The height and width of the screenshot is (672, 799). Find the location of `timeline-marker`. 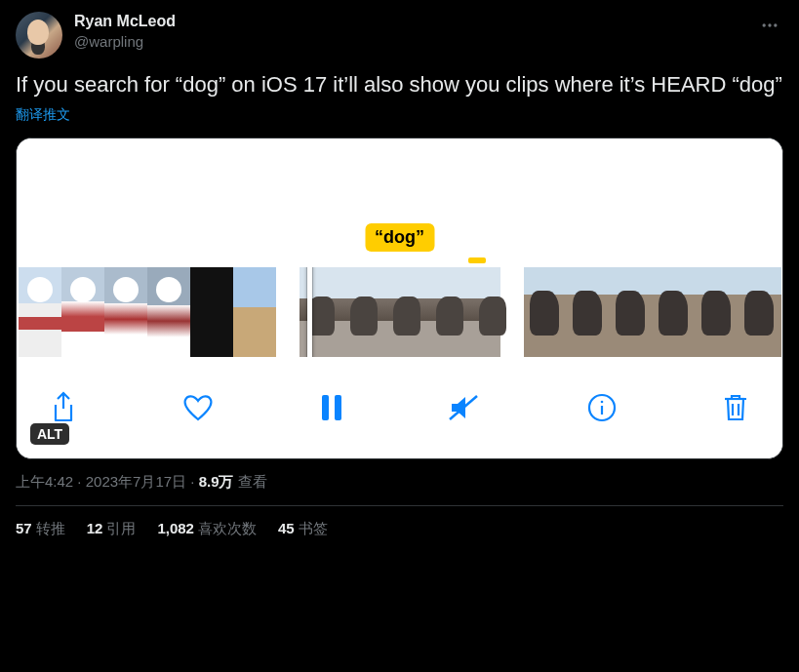

timeline-marker is located at coordinates (477, 260).